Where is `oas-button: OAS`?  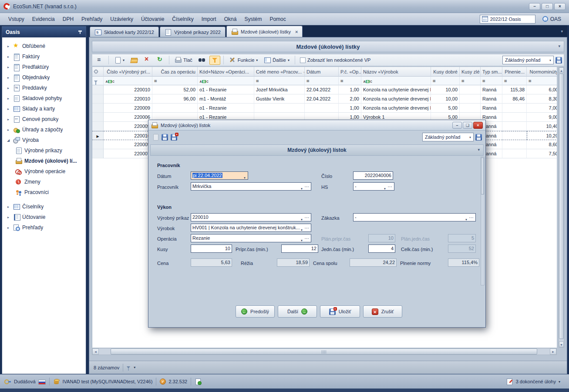
oas-button: OAS is located at coordinates (552, 19).